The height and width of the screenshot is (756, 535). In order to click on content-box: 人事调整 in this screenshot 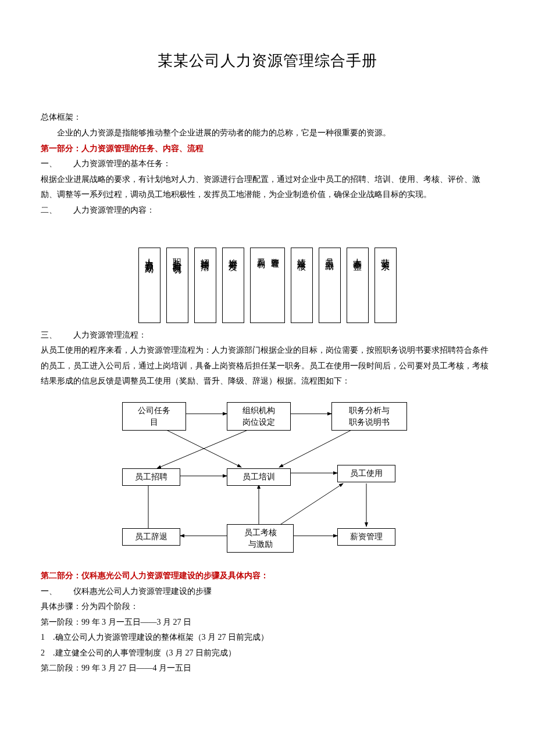, I will do `click(358, 285)`.